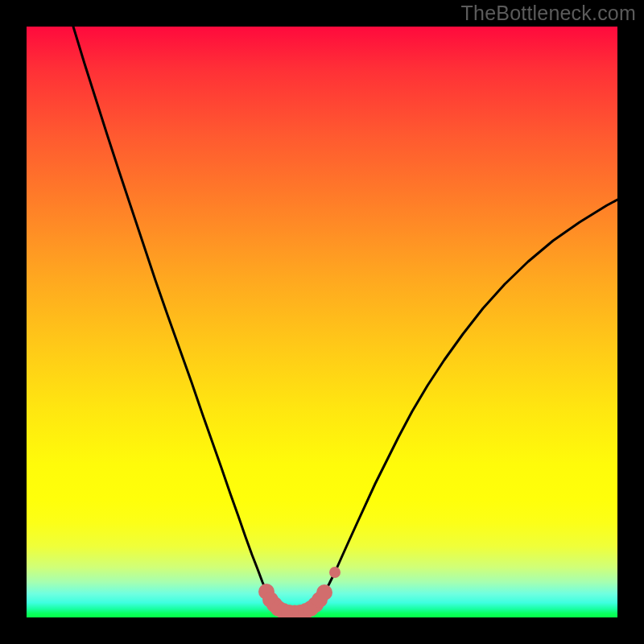  What do you see at coordinates (299, 592) in the screenshot?
I see `optimal-range-markers` at bounding box center [299, 592].